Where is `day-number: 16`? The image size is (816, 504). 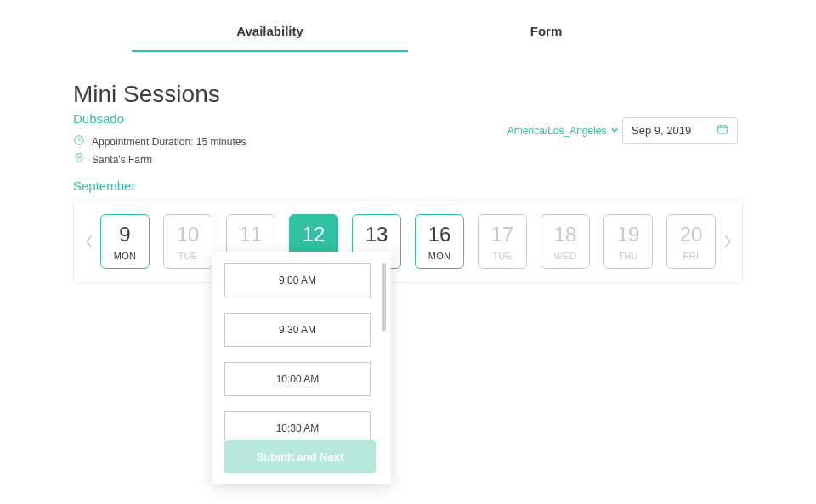 day-number: 16 is located at coordinates (439, 235).